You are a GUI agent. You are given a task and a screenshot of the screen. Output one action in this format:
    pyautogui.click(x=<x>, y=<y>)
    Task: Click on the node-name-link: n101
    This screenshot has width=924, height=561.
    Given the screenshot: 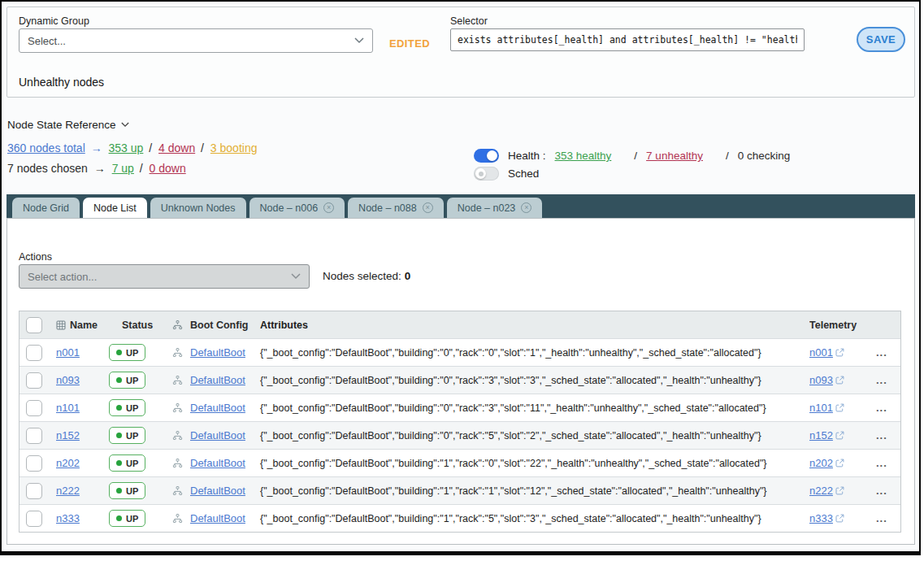 What is the action you would take?
    pyautogui.click(x=68, y=408)
    